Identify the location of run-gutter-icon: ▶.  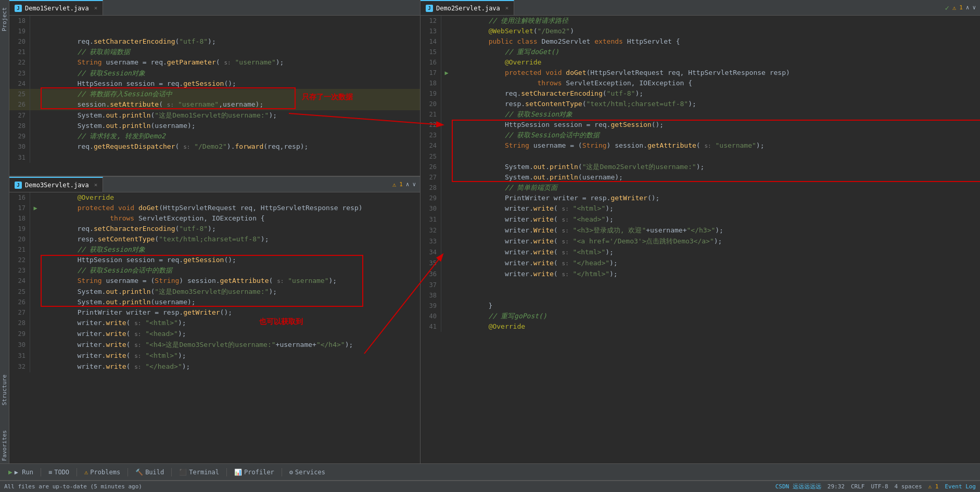
(35, 208).